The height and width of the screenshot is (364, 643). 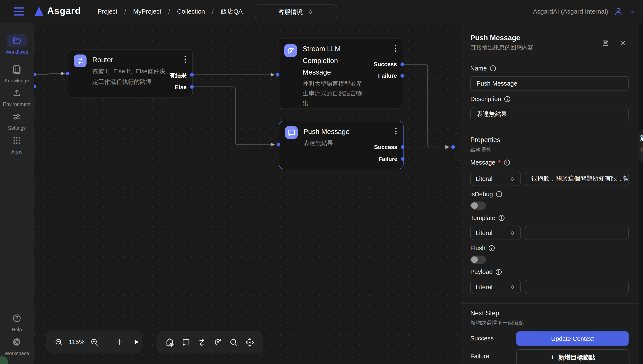 I want to click on zoom-level: 115%, so click(x=77, y=342).